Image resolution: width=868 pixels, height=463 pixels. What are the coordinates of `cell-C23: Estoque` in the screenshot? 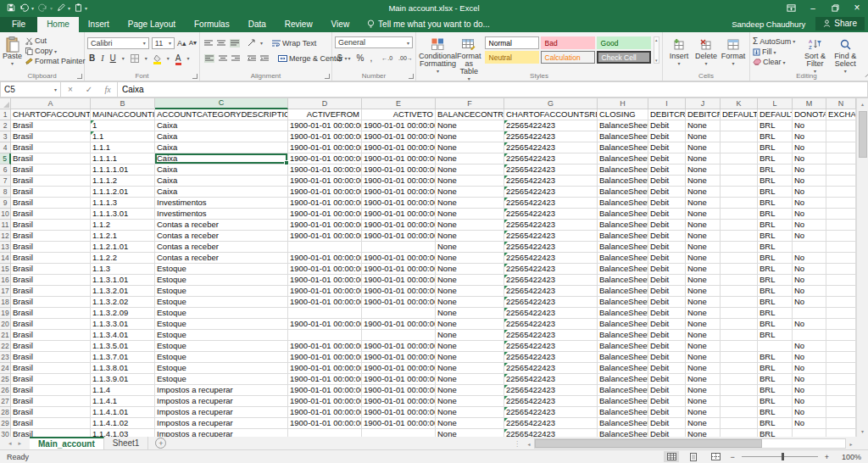 It's located at (222, 358).